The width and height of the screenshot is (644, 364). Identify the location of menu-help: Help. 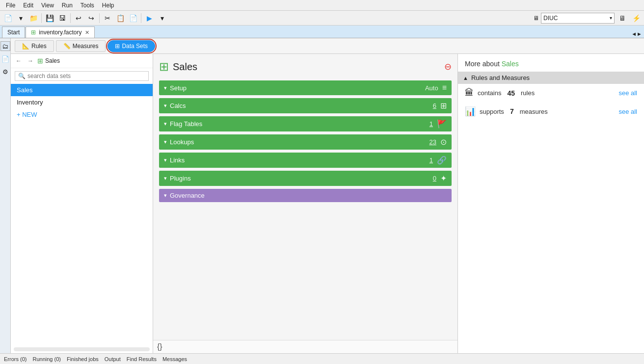
(108, 5).